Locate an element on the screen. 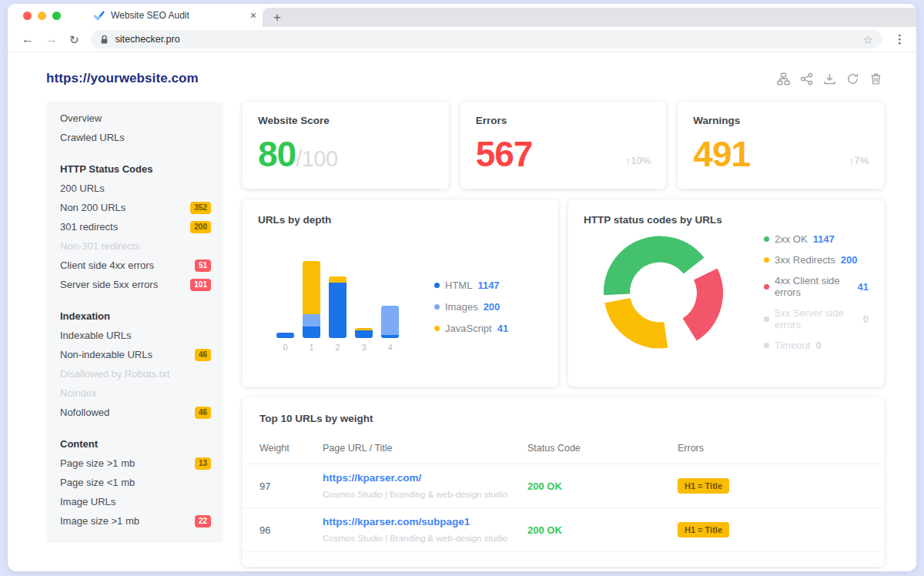  http-status-codes-card: HTTP status codes by URLs 2xx OK 1147 is located at coordinates (726, 293).